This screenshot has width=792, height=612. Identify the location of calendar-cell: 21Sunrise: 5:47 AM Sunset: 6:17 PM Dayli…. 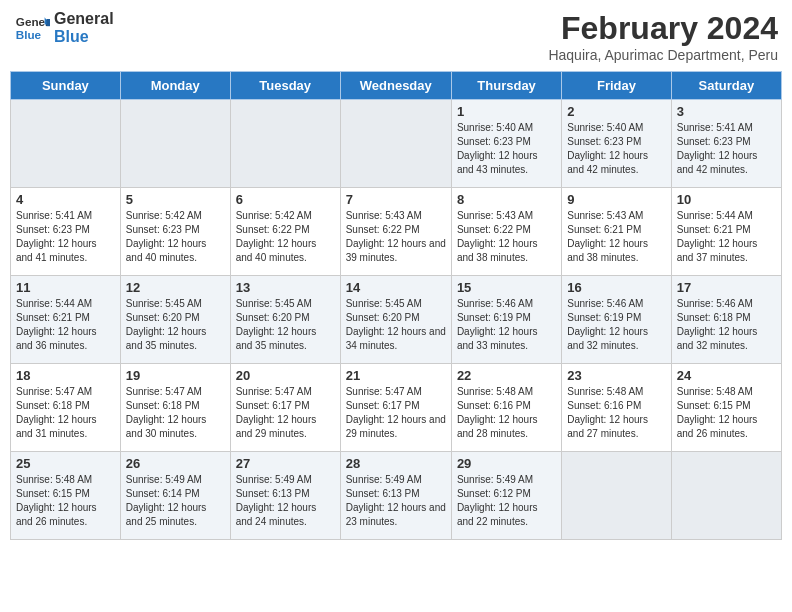
(396, 408).